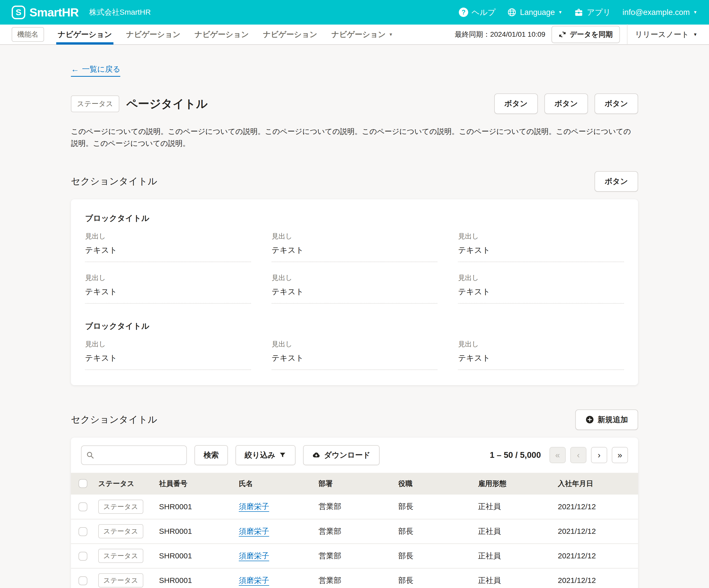  Describe the element at coordinates (290, 34) in the screenshot. I see `nav-item-4: ナビゲーション` at that location.